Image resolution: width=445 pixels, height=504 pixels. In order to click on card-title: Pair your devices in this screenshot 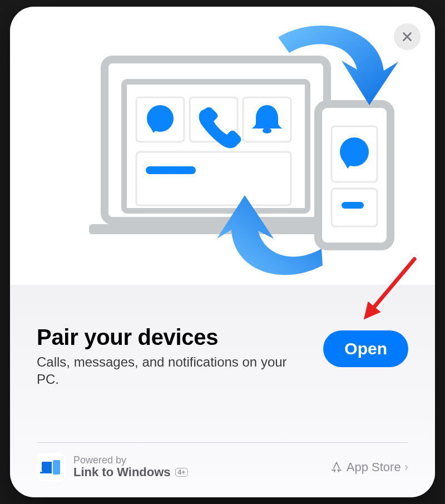, I will do `click(172, 337)`.